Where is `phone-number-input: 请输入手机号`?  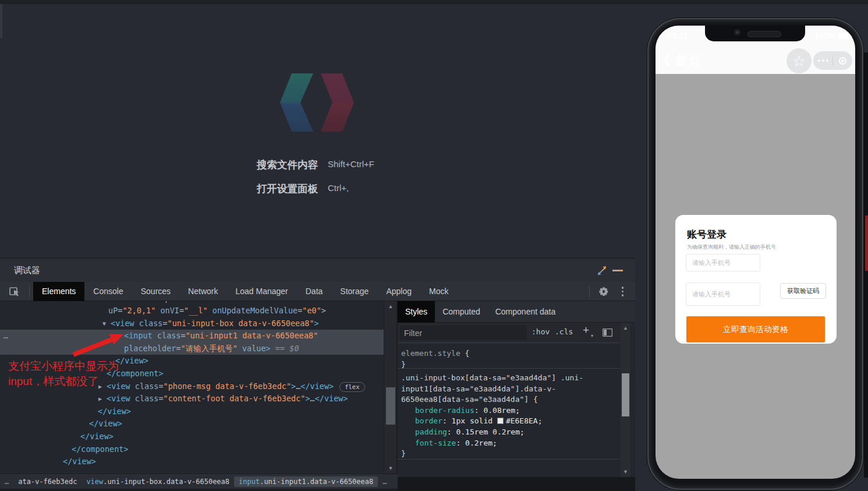 phone-number-input: 请输入手机号 is located at coordinates (723, 263).